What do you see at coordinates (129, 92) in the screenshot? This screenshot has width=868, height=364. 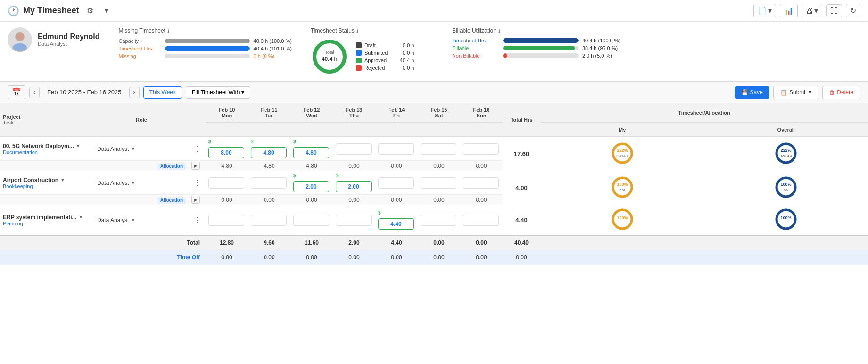 I see `toolbar-left: 📅 ‹ Feb 10 2025 - Feb 16 2025 › This Wee…` at bounding box center [129, 92].